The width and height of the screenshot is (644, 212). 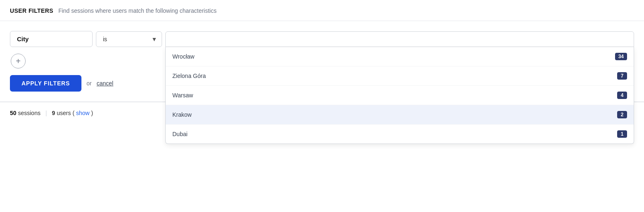 What do you see at coordinates (89, 83) in the screenshot?
I see `or-text: or` at bounding box center [89, 83].